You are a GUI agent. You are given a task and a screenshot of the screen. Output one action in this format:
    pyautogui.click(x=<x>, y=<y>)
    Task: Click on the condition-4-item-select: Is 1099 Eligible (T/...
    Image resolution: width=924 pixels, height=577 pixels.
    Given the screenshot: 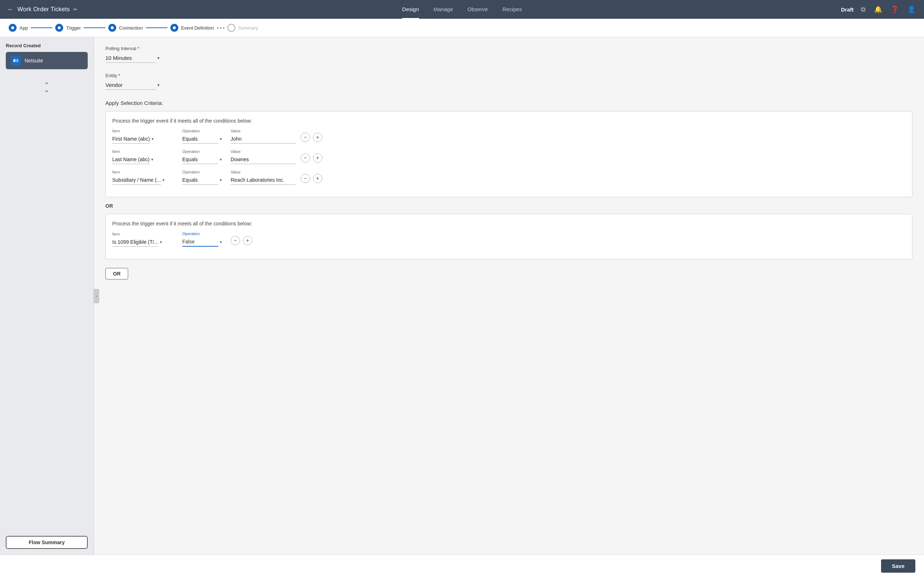 What is the action you would take?
    pyautogui.click(x=135, y=242)
    